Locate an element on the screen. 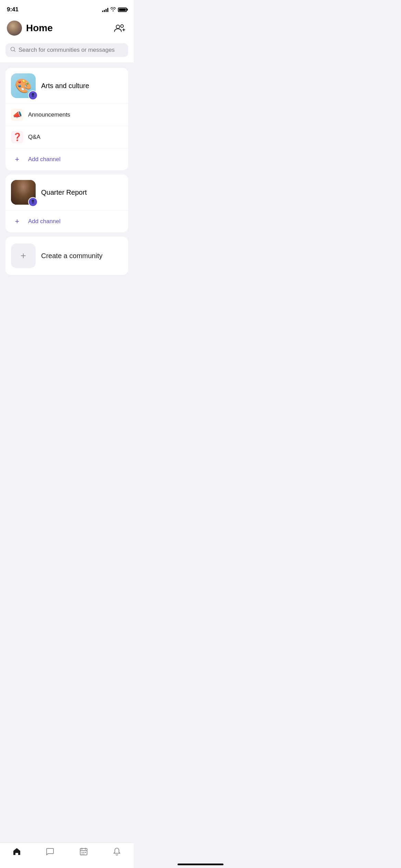 Image resolution: width=401 pixels, height=868 pixels. channel-row-qna: ❓ Q&A is located at coordinates (67, 137).